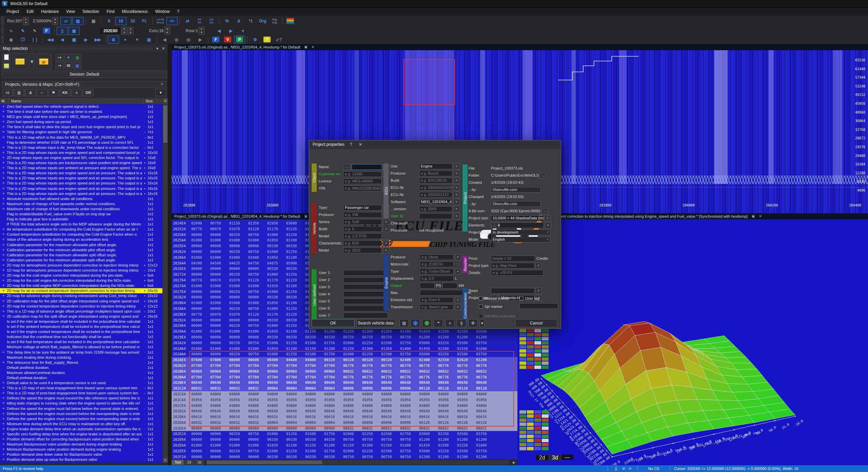  What do you see at coordinates (262, 21) in the screenshot?
I see `org-icon: Org` at bounding box center [262, 21].